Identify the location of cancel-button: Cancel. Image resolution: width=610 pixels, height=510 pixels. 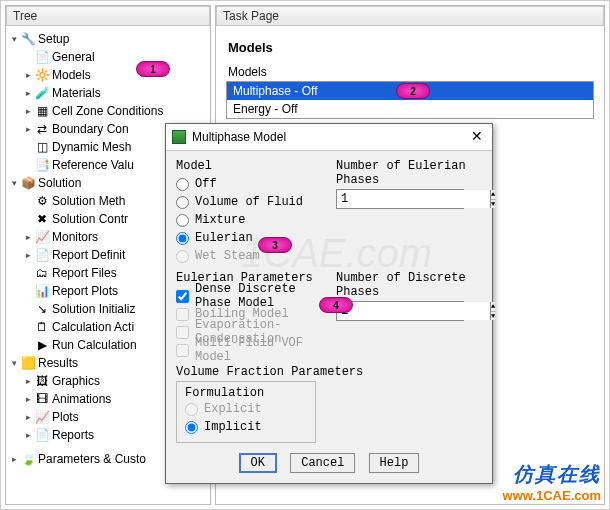
(322, 463).